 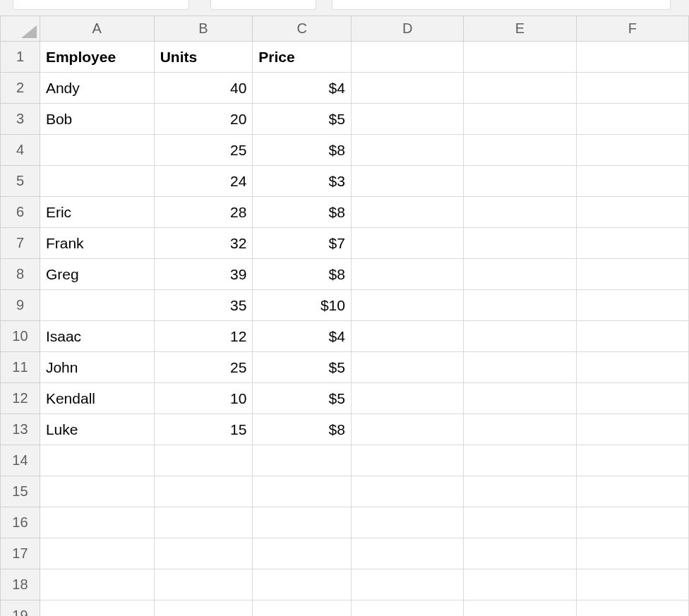 What do you see at coordinates (520, 181) in the screenshot?
I see `cell-E5` at bounding box center [520, 181].